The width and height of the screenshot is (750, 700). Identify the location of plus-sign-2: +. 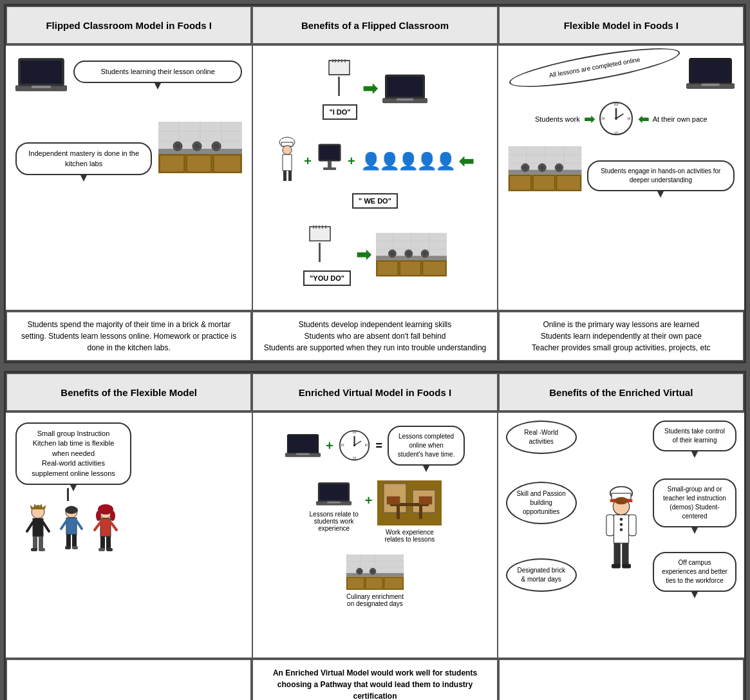
(352, 161).